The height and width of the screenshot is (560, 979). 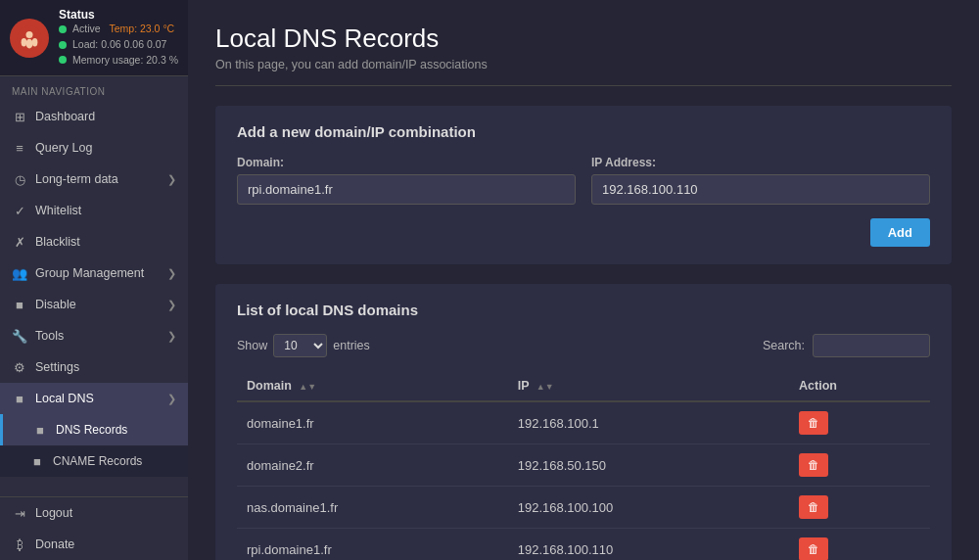 What do you see at coordinates (94, 117) in the screenshot?
I see `sidebar-item-dashboard: ⊞ Dashboard` at bounding box center [94, 117].